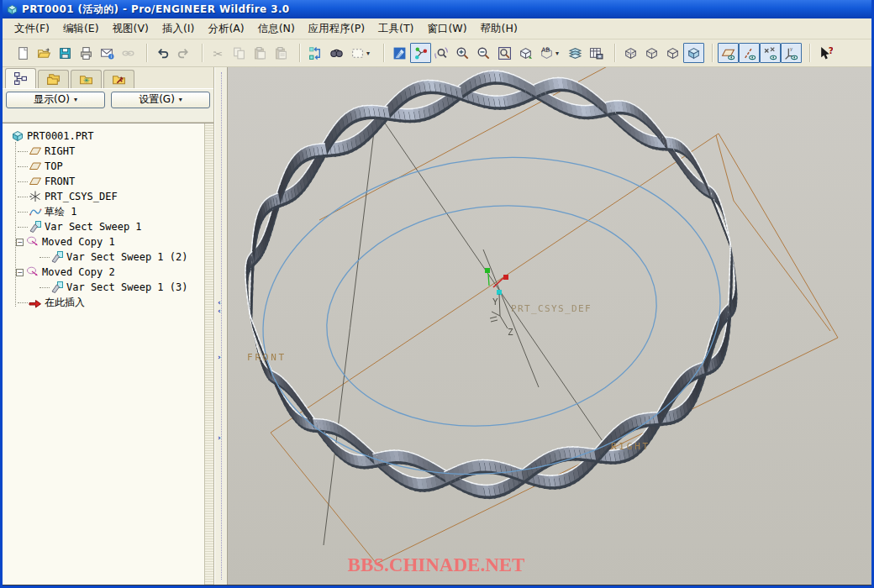  I want to click on spin-center-button, so click(420, 53).